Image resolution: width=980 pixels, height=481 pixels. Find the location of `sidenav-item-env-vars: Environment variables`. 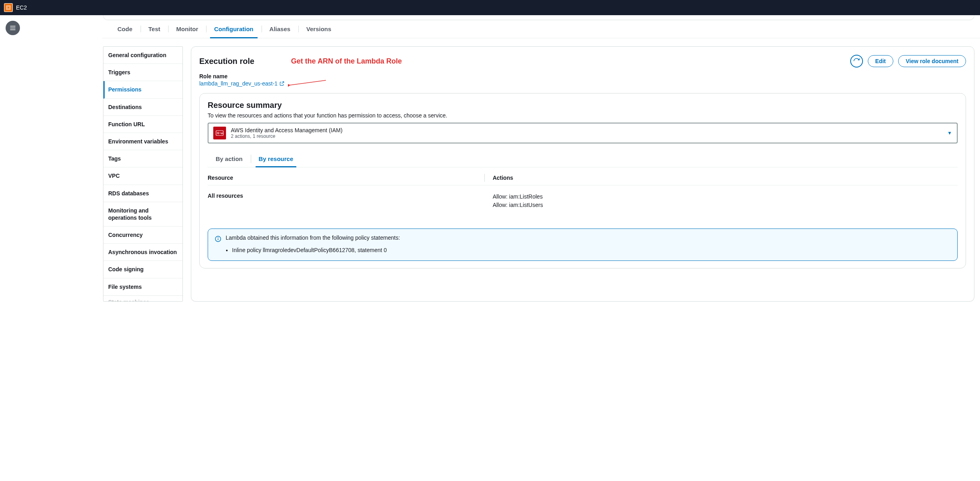

sidenav-item-env-vars: Environment variables is located at coordinates (143, 141).